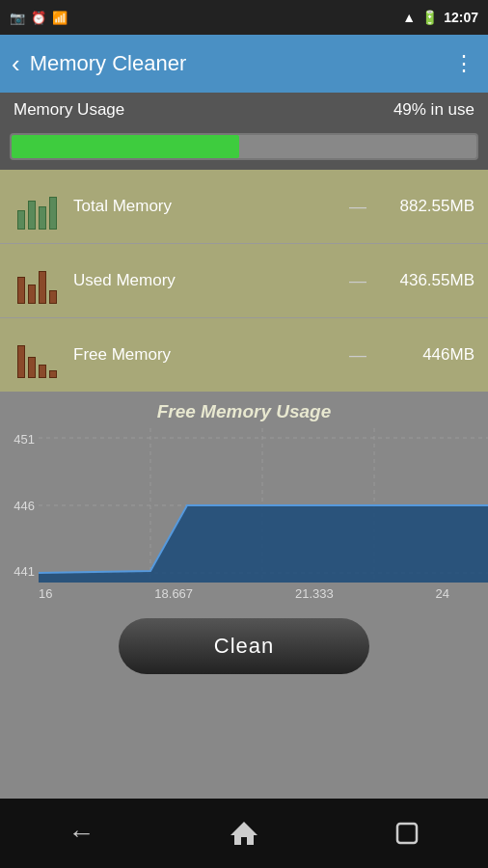  I want to click on y-label-451: 451, so click(18, 440).